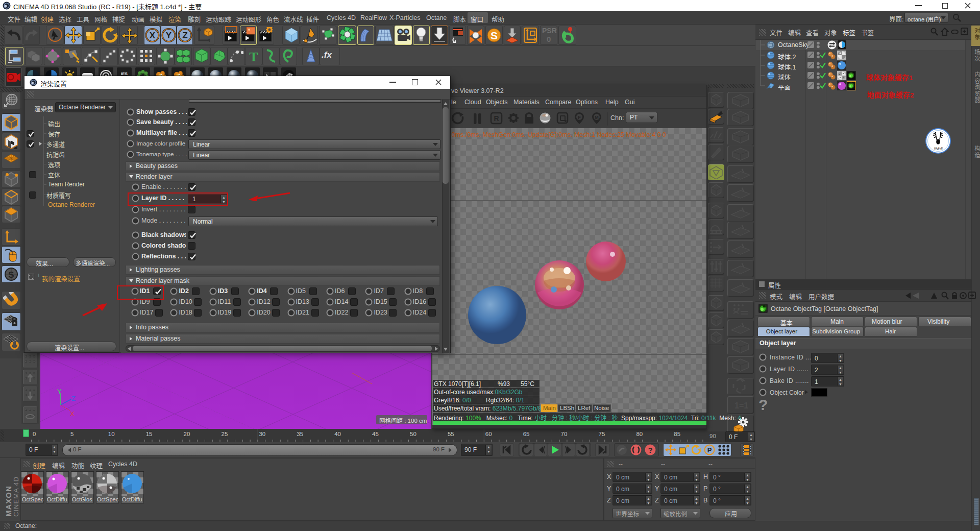 The height and width of the screenshot is (531, 980). What do you see at coordinates (639, 434) in the screenshot?
I see `svg-text: 80` at bounding box center [639, 434].